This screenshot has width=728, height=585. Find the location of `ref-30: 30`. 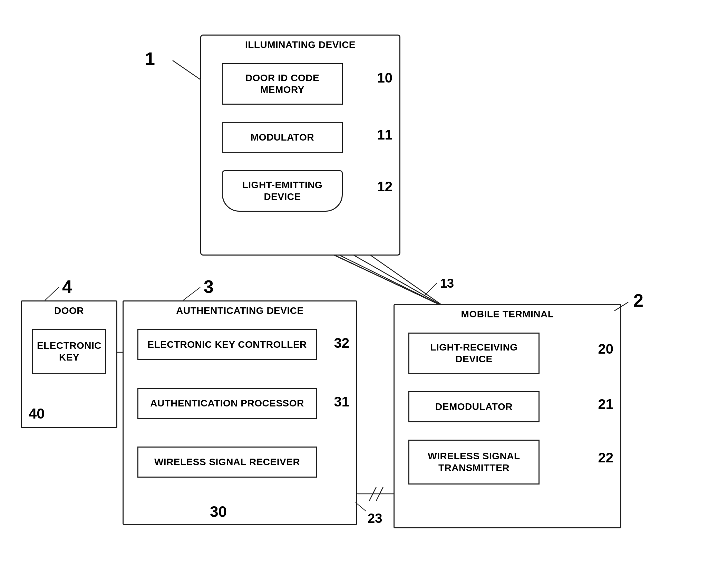

ref-30: 30 is located at coordinates (218, 512).